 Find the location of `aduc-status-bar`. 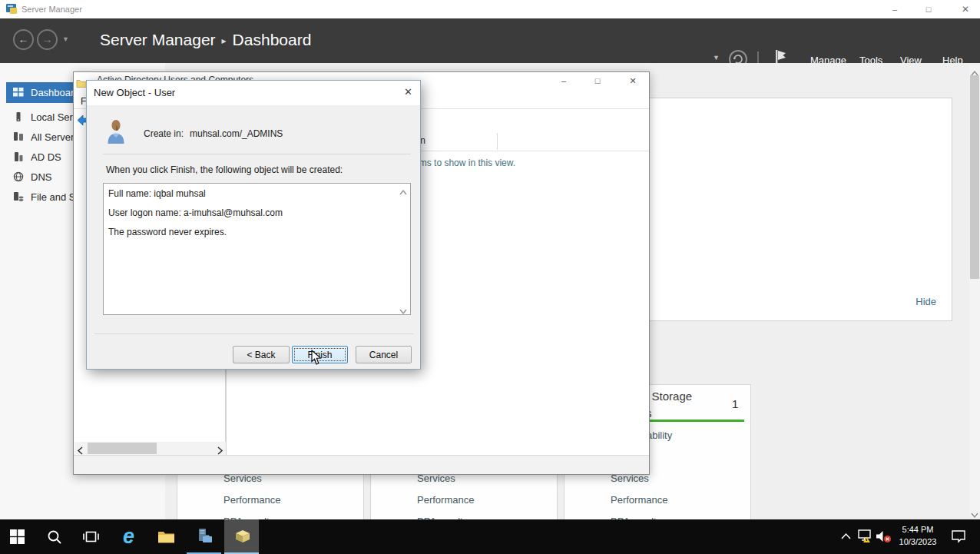

aduc-status-bar is located at coordinates (361, 464).